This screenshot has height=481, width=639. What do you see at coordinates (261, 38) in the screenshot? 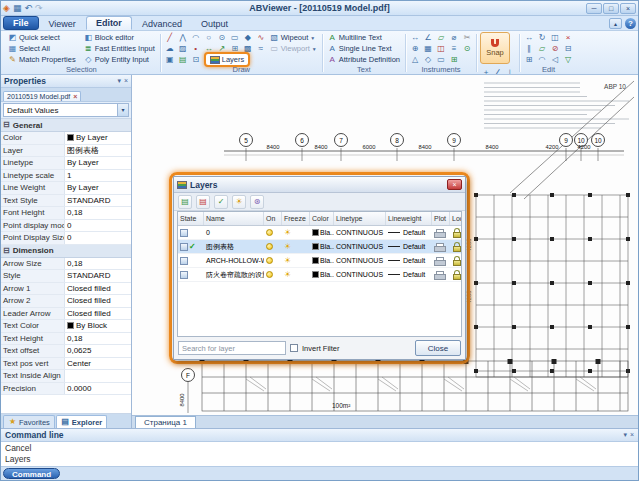
I see `spline-button: ∿` at bounding box center [261, 38].